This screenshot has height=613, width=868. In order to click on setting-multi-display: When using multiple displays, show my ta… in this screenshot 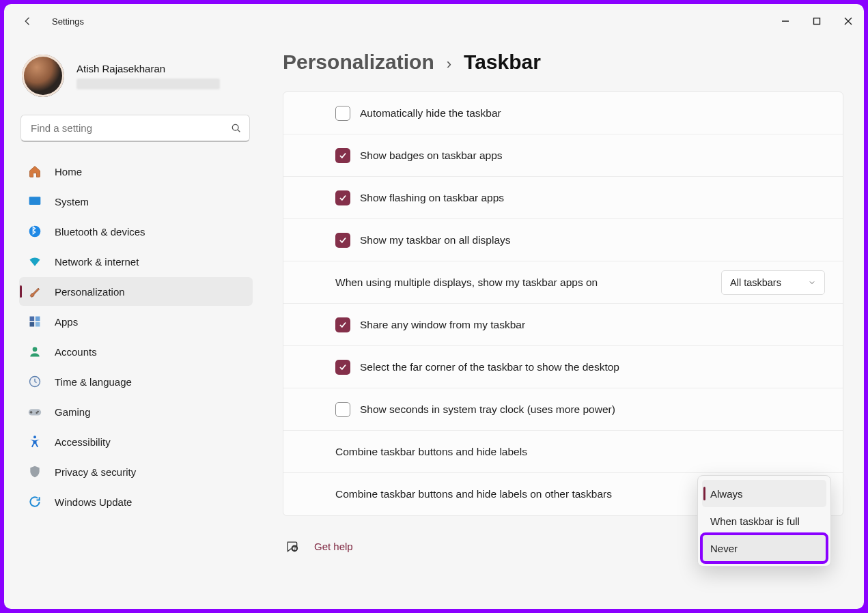, I will do `click(563, 283)`.